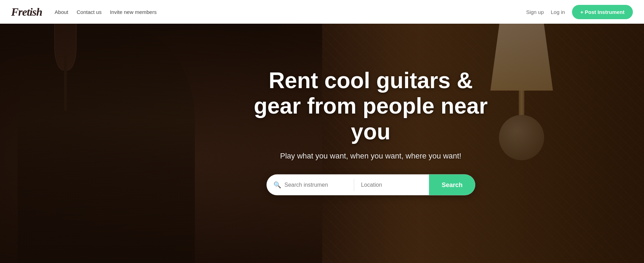 This screenshot has height=263, width=644. Describe the element at coordinates (535, 12) in the screenshot. I see `signup-link: Sign up` at that location.